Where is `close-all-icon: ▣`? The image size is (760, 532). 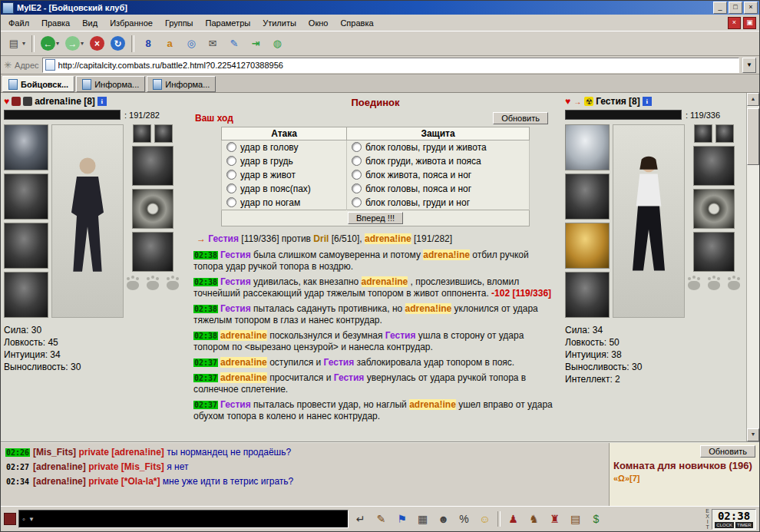
close-all-icon: ▣ is located at coordinates (749, 23).